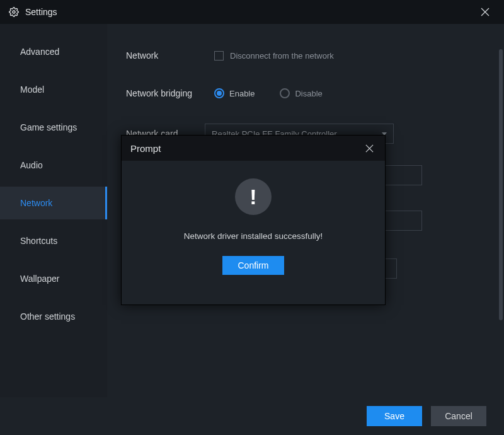  Describe the element at coordinates (252, 12) in the screenshot. I see `titlebar: Settings` at that location.